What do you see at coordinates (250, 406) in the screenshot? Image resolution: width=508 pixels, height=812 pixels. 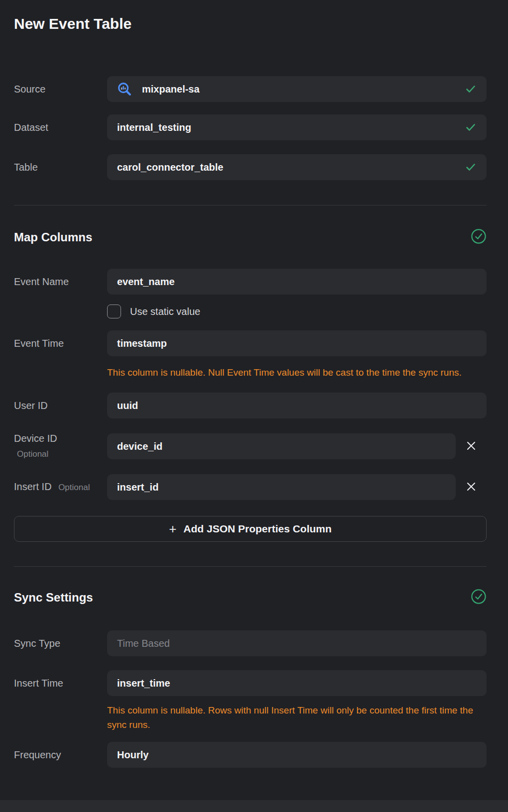 I see `user-id-row: User ID uuid` at bounding box center [250, 406].